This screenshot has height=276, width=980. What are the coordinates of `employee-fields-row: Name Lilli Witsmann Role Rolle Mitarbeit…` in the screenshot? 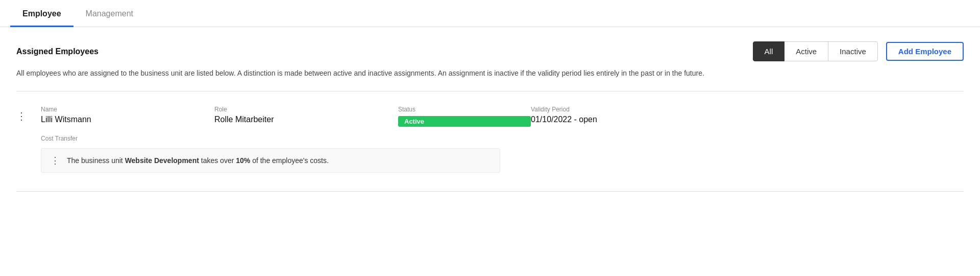 It's located at (502, 117).